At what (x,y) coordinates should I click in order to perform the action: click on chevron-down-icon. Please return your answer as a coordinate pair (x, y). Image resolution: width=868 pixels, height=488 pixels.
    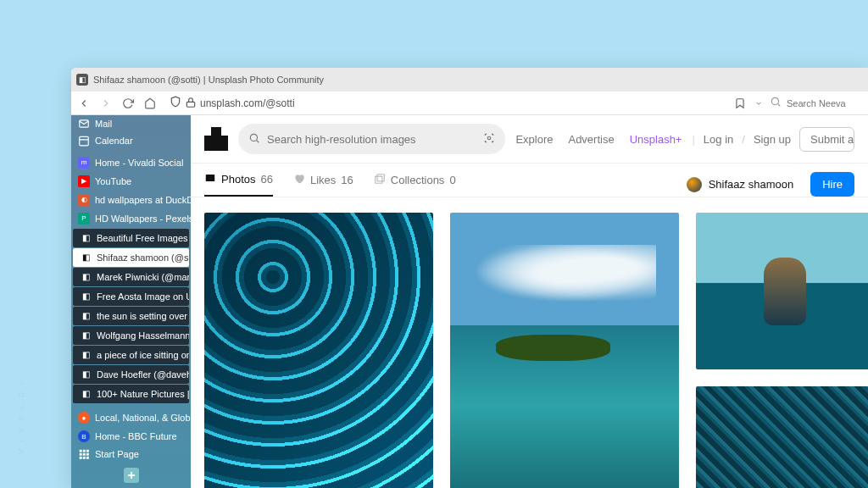
    Looking at the image, I should click on (759, 103).